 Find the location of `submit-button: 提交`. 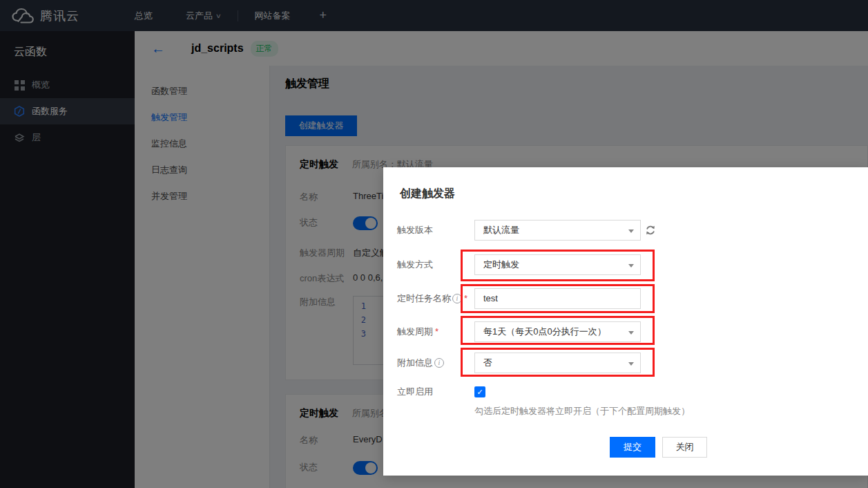

submit-button: 提交 is located at coordinates (633, 447).